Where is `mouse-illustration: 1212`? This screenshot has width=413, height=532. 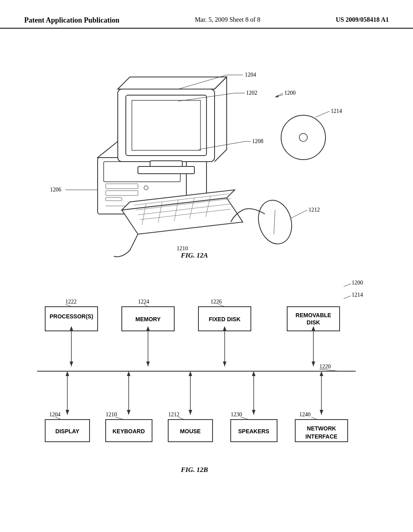
mouse-illustration: 1212 is located at coordinates (275, 222).